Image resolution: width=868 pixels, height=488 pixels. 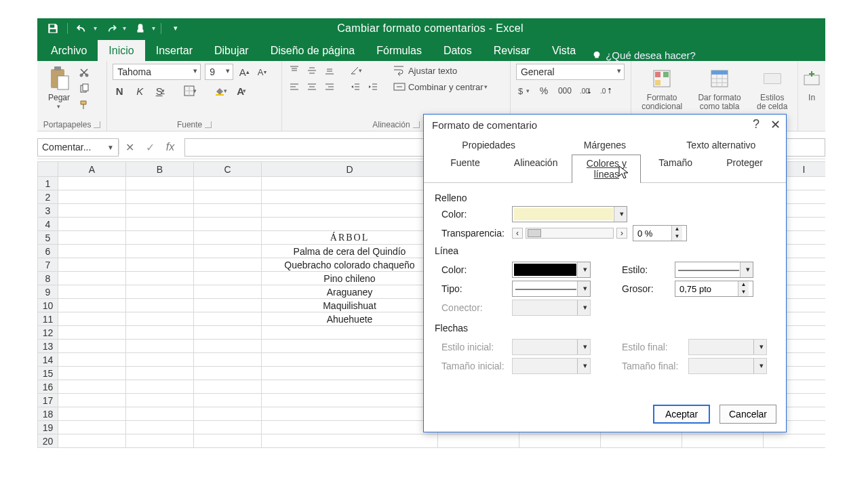 I want to click on tab-inicio: Inicio, so click(x=121, y=50).